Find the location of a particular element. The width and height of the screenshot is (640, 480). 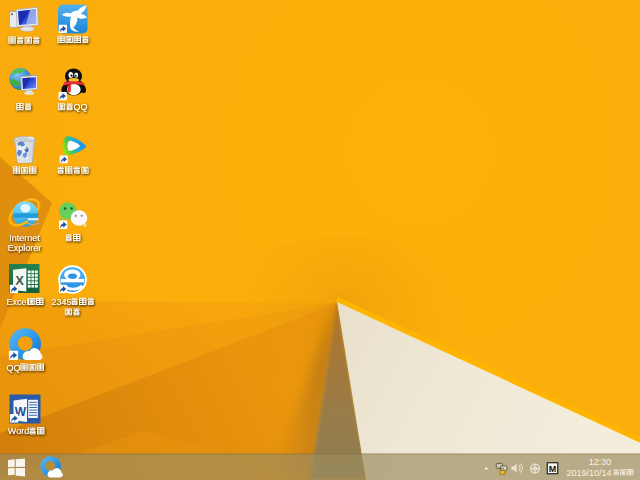

svg-text: 2019/10/14 is located at coordinates (590, 473).